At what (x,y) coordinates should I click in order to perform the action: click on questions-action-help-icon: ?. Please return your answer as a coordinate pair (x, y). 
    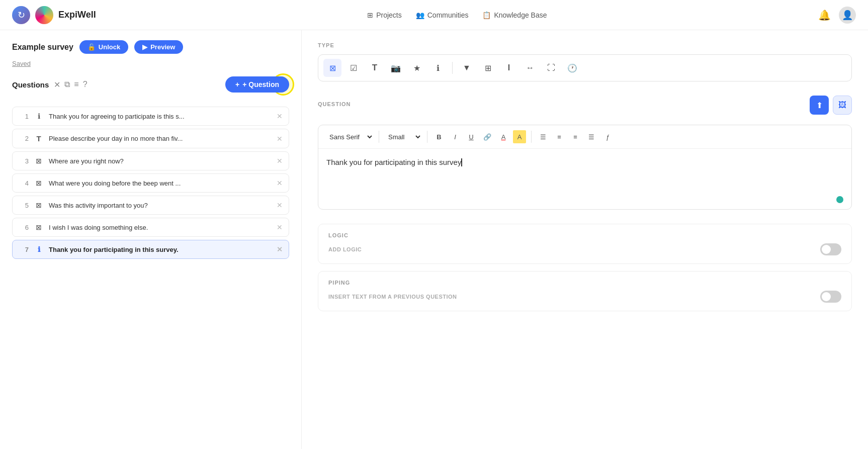
    Looking at the image, I should click on (85, 84).